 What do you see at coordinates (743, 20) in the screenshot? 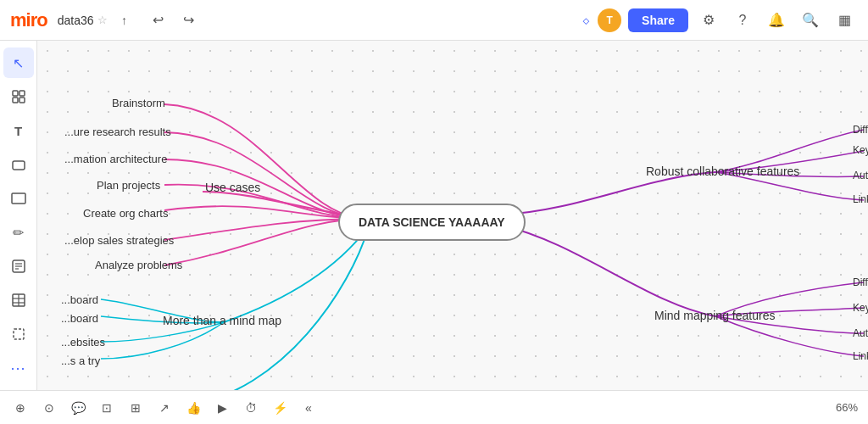
I see `help-icon: ?` at bounding box center [743, 20].